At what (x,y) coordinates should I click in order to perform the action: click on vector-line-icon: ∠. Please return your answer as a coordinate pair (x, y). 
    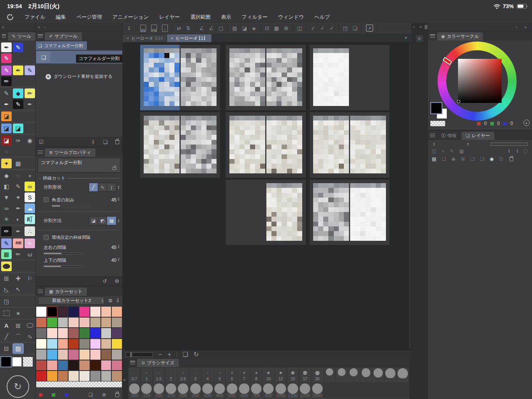
    Looking at the image, I should click on (211, 28).